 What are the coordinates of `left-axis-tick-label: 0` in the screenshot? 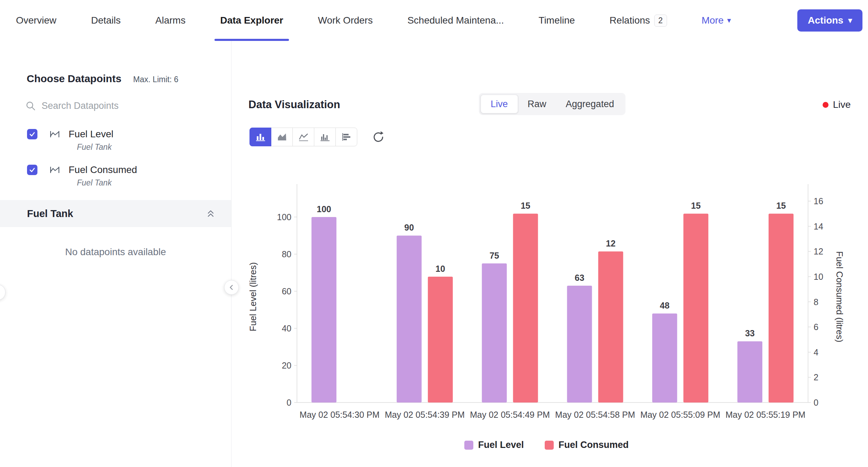 It's located at (289, 403).